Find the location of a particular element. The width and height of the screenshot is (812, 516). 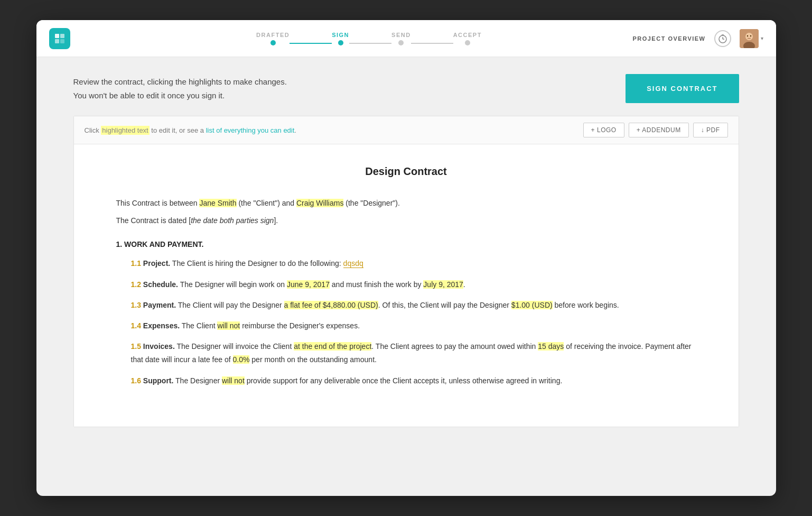

sub-1-5-title: Invoices. is located at coordinates (159, 346).